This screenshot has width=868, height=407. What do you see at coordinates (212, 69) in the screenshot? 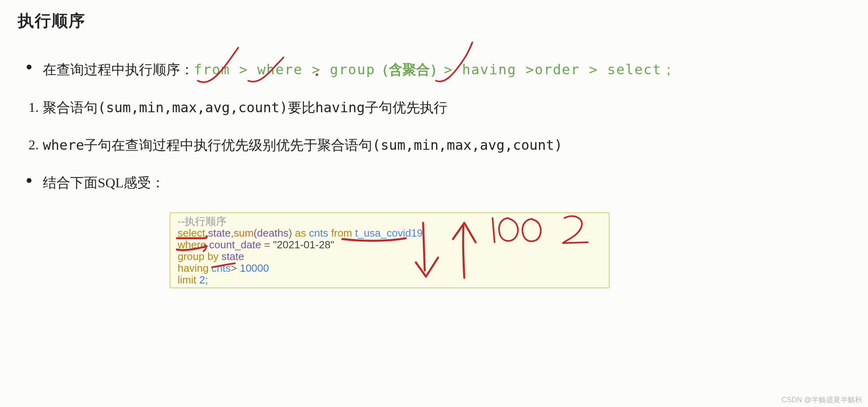
I see `kw-from: from` at bounding box center [212, 69].